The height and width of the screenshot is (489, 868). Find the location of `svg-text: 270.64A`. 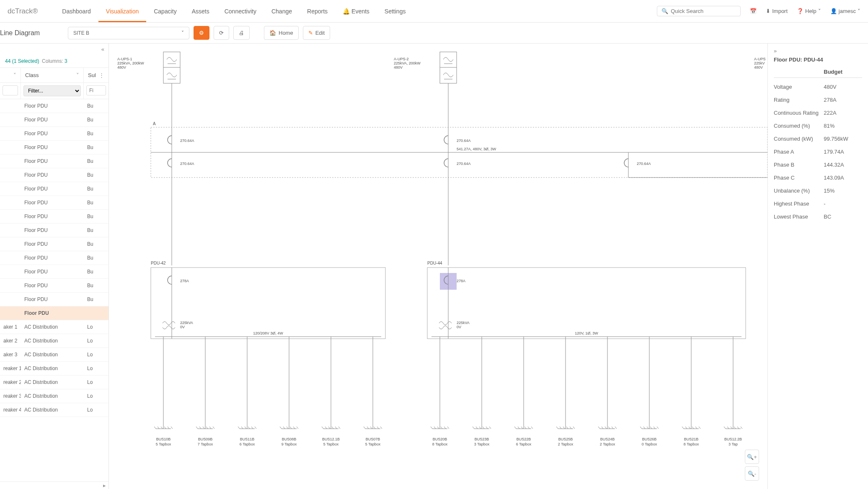

svg-text: 270.64A is located at coordinates (644, 164).